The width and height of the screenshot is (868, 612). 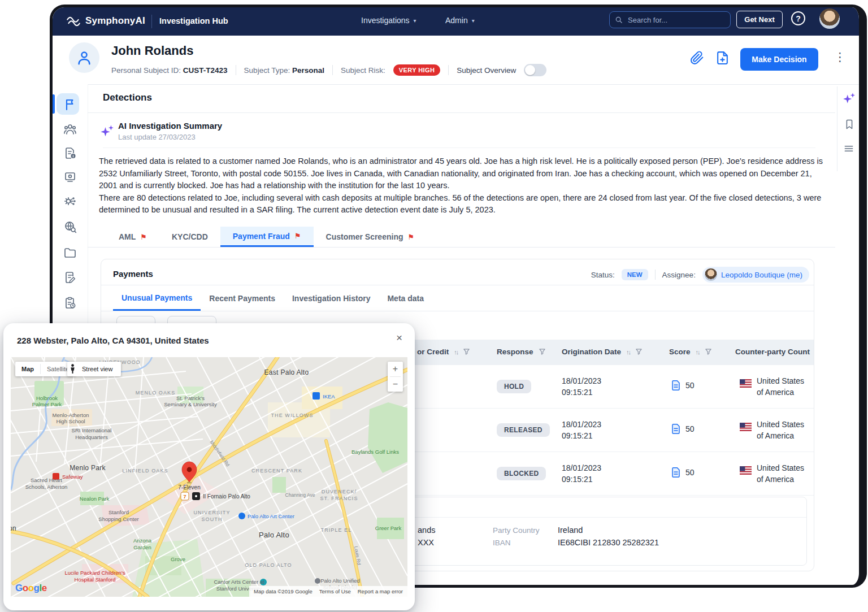 What do you see at coordinates (45, 369) in the screenshot?
I see `map-type-control: Map Satellite` at bounding box center [45, 369].